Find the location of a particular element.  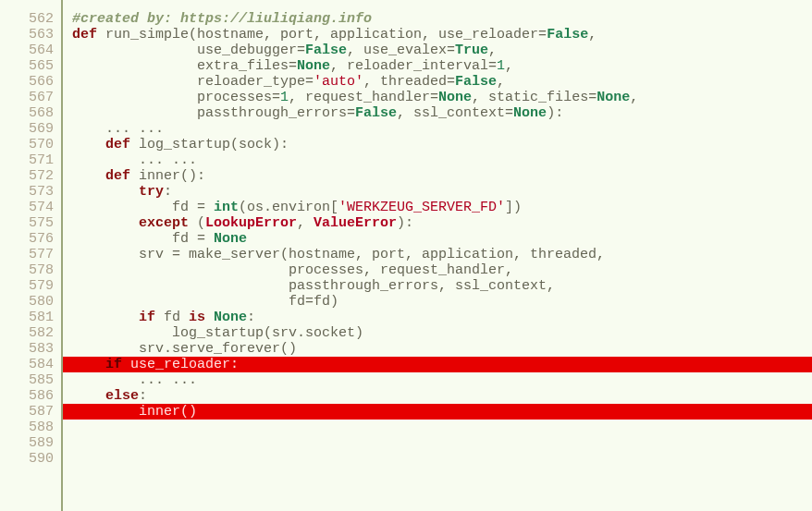

token-text: ]) is located at coordinates (513, 207).